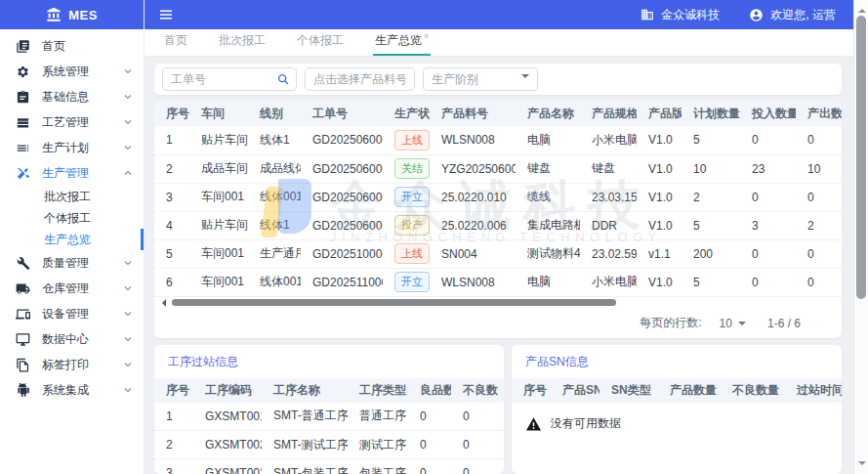 This screenshot has width=868, height=474. I want to click on sidebar-subitem-batch-report: 批次报工, so click(72, 196).